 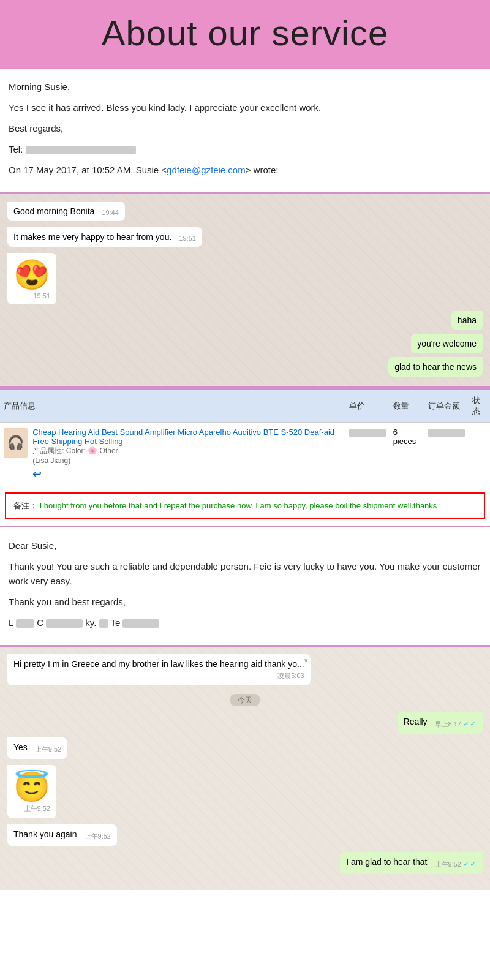 What do you see at coordinates (159, 676) in the screenshot?
I see `chat-time: 凌晨5:03` at bounding box center [159, 676].